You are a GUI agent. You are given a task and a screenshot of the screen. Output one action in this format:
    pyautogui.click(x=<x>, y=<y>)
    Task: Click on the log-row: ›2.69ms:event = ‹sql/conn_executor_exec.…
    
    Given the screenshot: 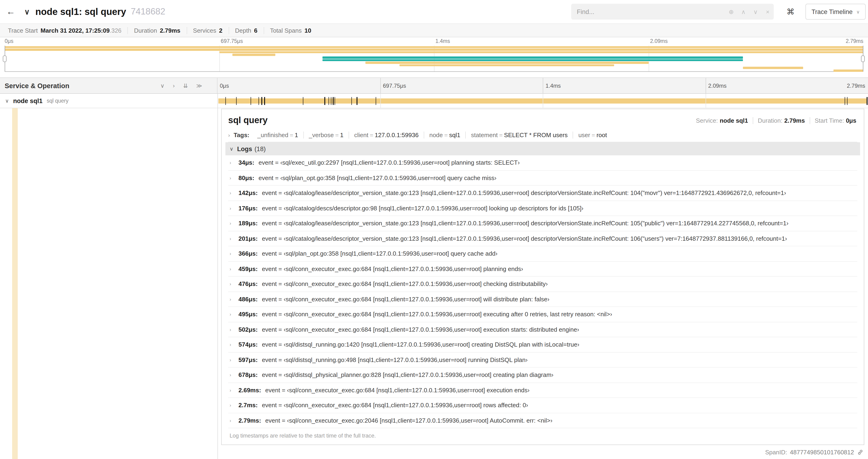 What is the action you would take?
    pyautogui.click(x=542, y=391)
    